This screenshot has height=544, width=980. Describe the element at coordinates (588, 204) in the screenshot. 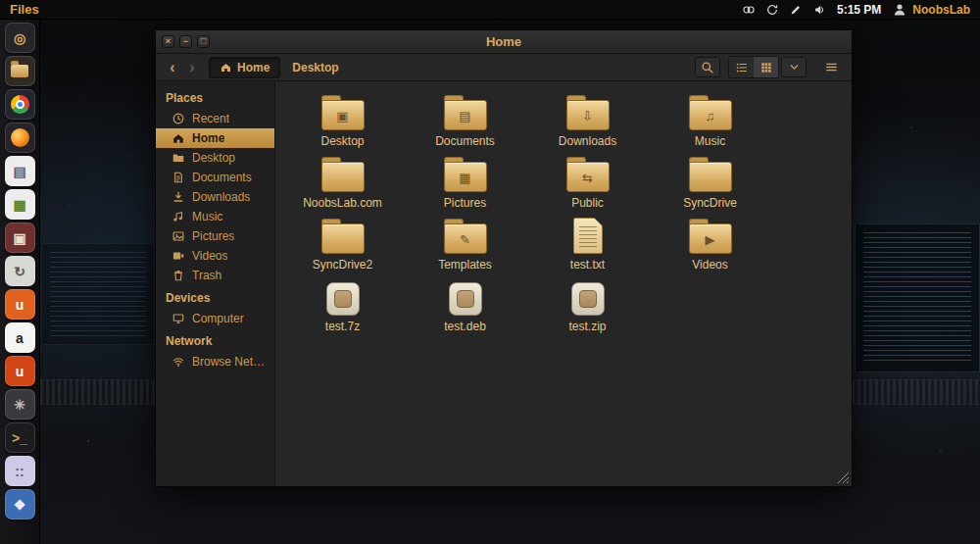

I see `file-label: Public` at that location.